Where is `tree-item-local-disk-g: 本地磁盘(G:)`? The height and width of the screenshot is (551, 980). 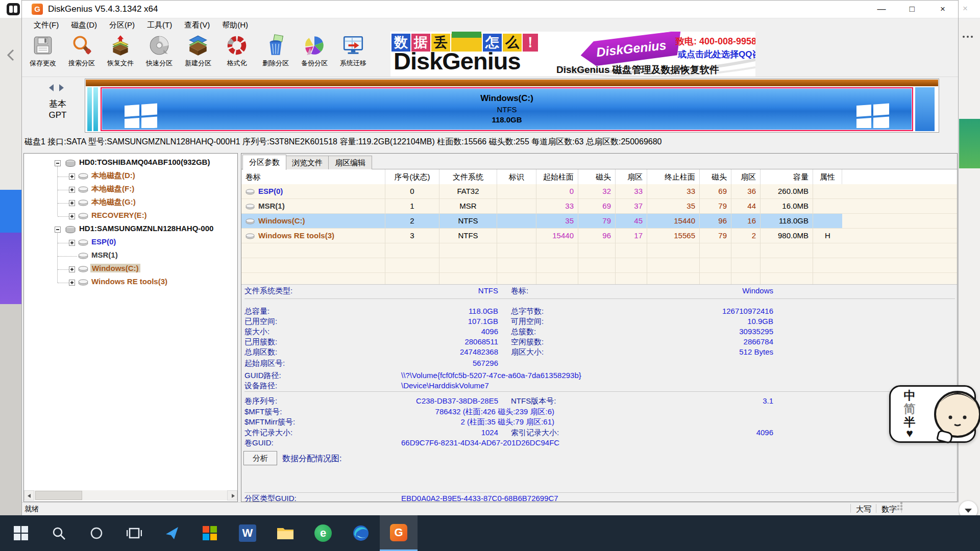 tree-item-local-disk-g: 本地磁盘(G:) is located at coordinates (131, 203).